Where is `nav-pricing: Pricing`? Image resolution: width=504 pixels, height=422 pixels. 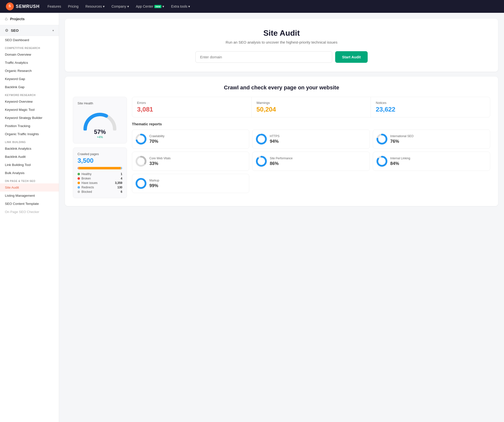
nav-pricing: Pricing is located at coordinates (73, 6).